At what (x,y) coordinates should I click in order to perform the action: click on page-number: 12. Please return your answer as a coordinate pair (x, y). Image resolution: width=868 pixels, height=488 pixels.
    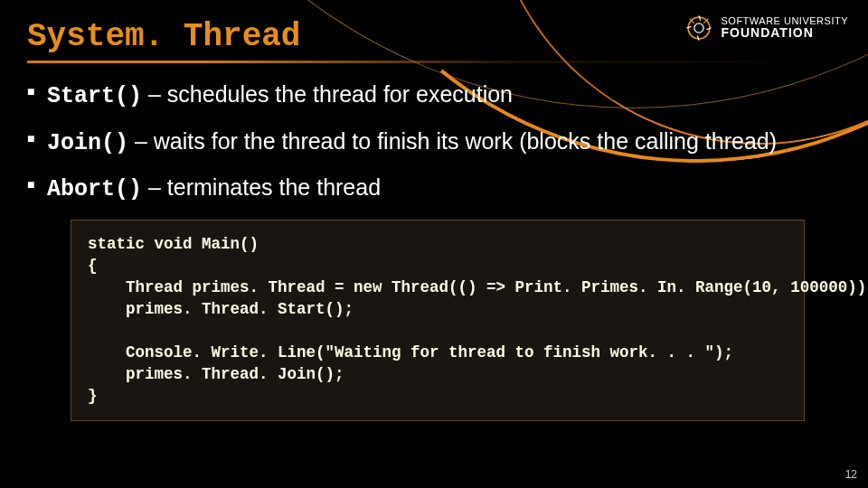
    Looking at the image, I should click on (852, 474).